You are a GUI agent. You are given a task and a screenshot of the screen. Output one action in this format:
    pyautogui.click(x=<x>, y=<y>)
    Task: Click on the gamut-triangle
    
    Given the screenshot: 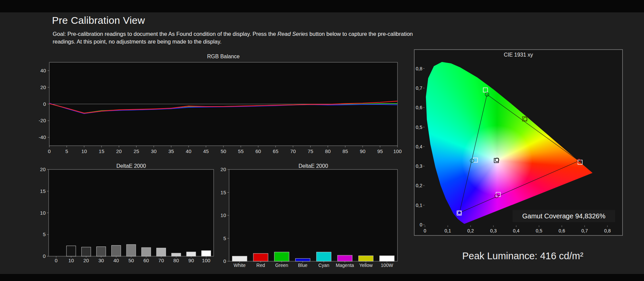 What is the action you would take?
    pyautogui.click(x=519, y=153)
    